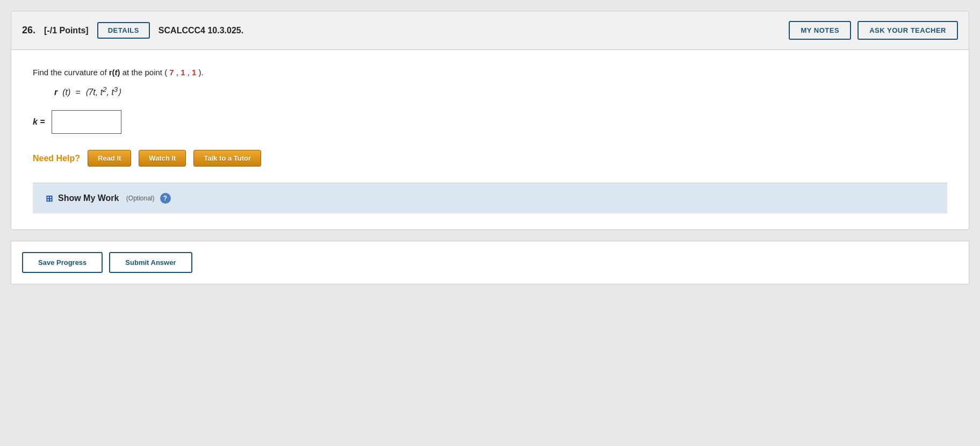 This screenshot has width=980, height=446. Describe the element at coordinates (171, 72) in the screenshot. I see `coord-7: 7` at that location.